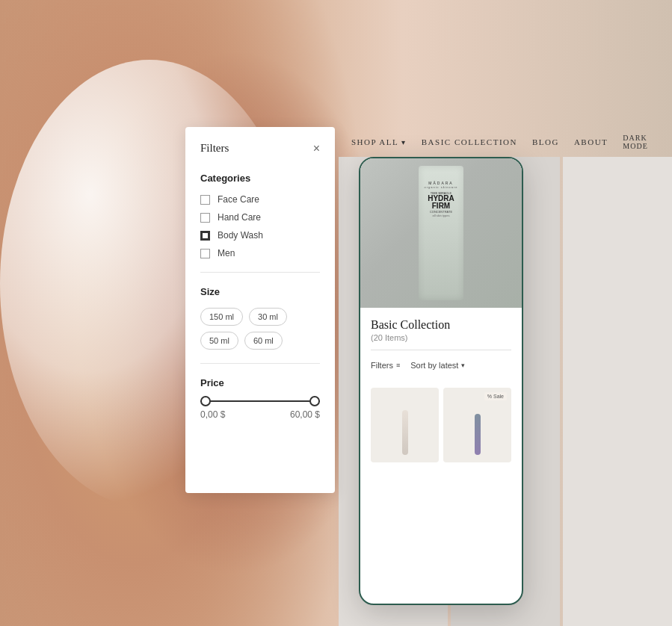  I want to click on nav-about: ABOUT, so click(591, 142).